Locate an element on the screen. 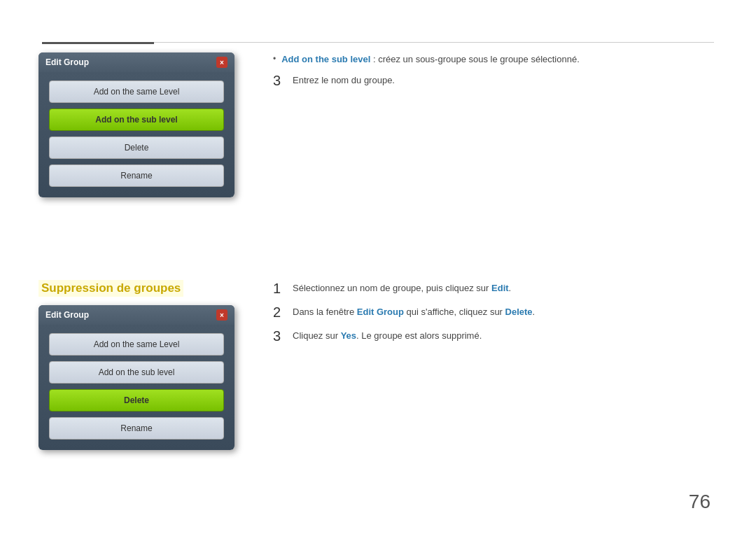 The width and height of the screenshot is (756, 534). dialog1-title: Edit Group is located at coordinates (67, 62).